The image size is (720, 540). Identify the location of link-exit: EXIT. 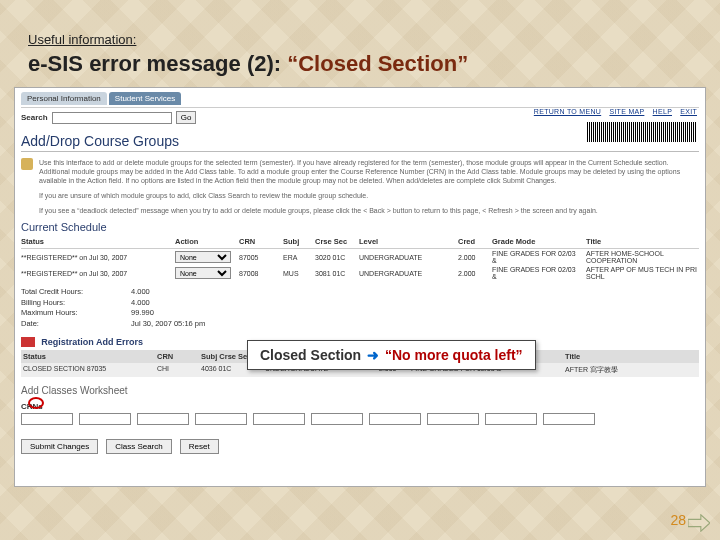
(688, 112).